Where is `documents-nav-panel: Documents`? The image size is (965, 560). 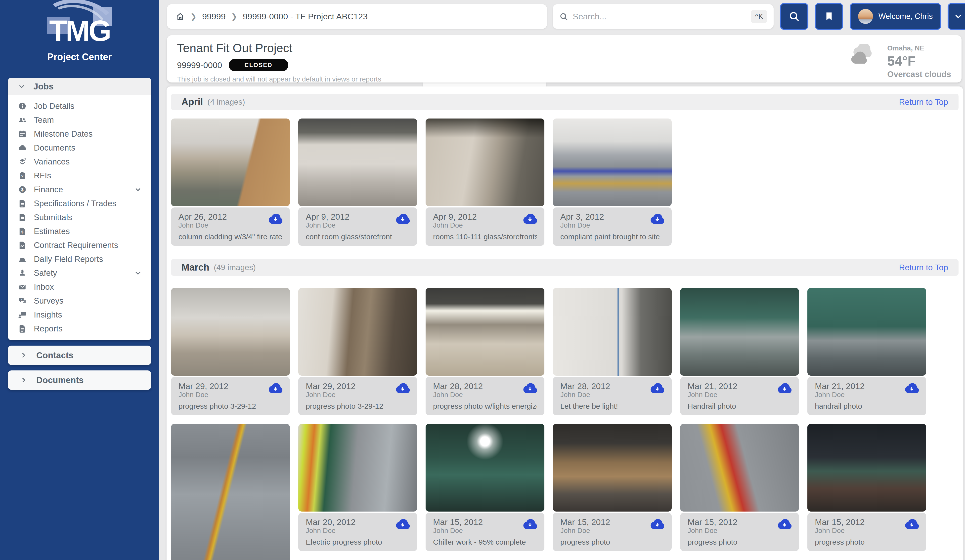
documents-nav-panel: Documents is located at coordinates (80, 380).